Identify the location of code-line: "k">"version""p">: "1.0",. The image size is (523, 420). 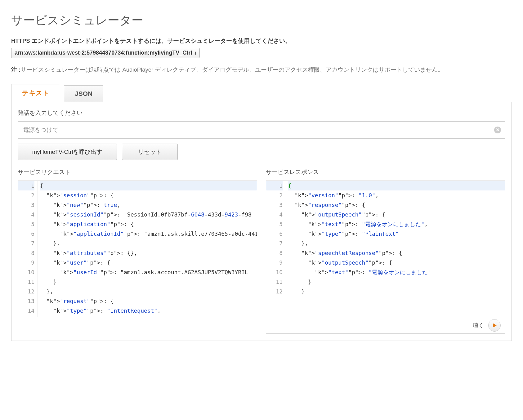
(396, 195).